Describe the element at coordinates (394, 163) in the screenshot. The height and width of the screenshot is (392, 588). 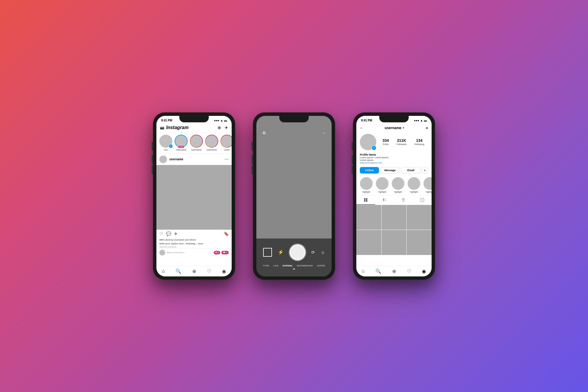
I see `bio-link: blog.loremipsum.com` at that location.